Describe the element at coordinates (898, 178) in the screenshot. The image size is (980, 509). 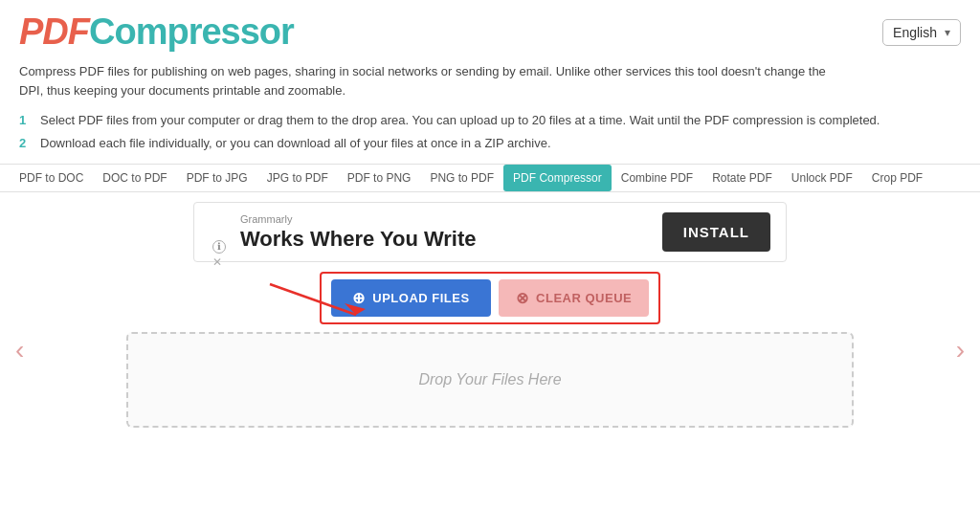
I see `toolbar-item-crop-pdf: Crop PDF` at that location.